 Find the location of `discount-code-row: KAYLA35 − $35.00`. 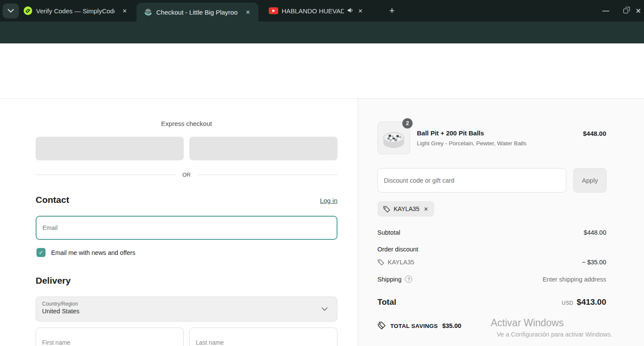

discount-code-row: KAYLA35 − $35.00 is located at coordinates (492, 262).